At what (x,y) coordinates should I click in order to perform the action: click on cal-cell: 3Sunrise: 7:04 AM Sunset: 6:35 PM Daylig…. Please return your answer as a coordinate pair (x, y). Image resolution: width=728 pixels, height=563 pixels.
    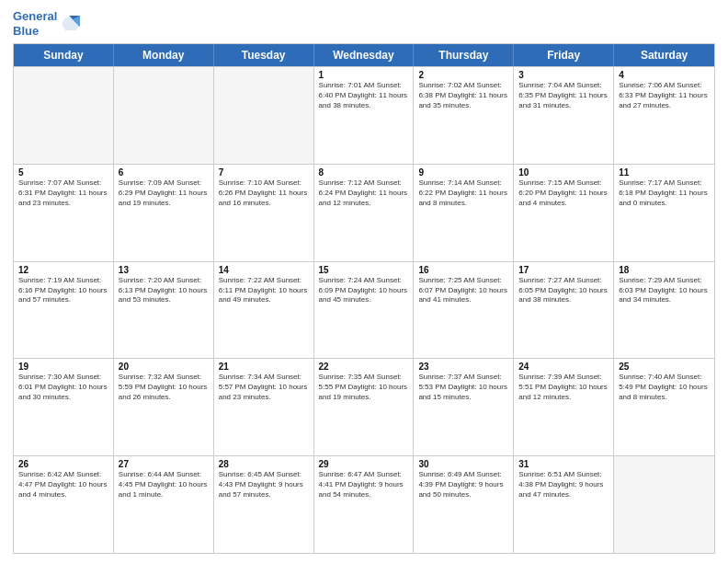
    Looking at the image, I should click on (564, 116).